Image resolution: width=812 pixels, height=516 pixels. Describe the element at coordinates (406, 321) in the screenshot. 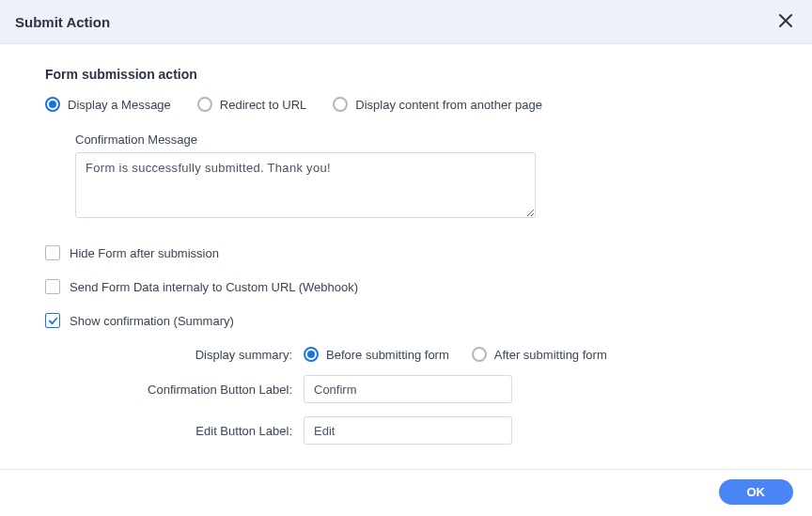

I see `checkbox-show-summary: Show confirmation (Summary)` at that location.